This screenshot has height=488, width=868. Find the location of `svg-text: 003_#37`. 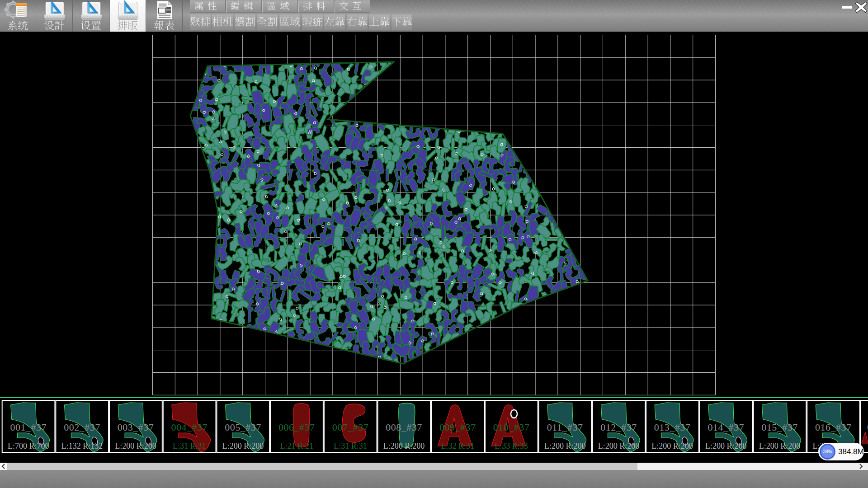

svg-text: 003_#37 is located at coordinates (136, 427).